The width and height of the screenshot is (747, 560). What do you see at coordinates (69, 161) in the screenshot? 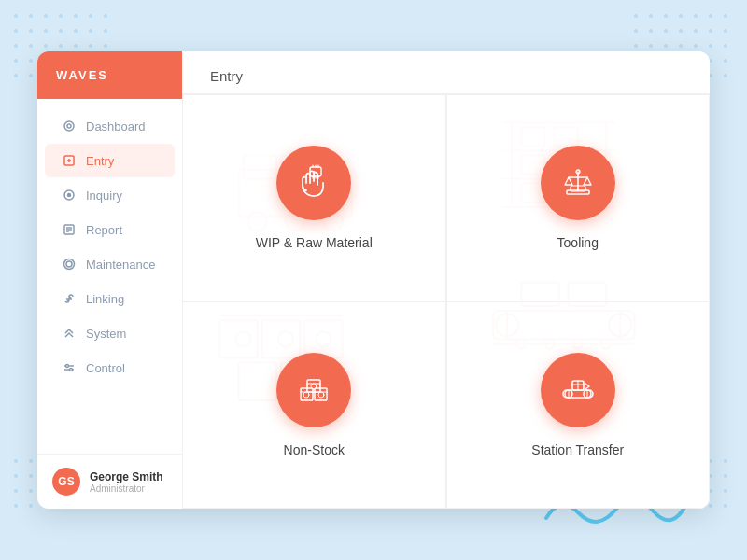
I see `entry-icon` at bounding box center [69, 161].